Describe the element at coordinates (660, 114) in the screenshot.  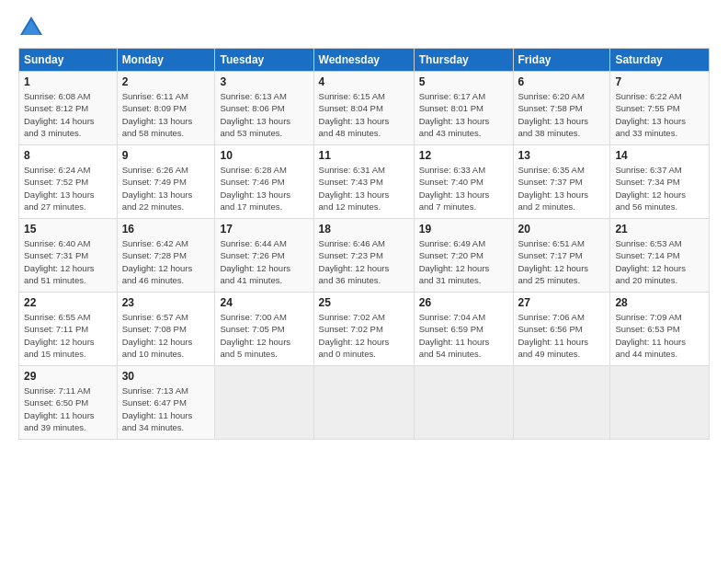
I see `day-info: Sunrise: 6:22 AM Sunset: 7:55 PM Dayligh…` at that location.